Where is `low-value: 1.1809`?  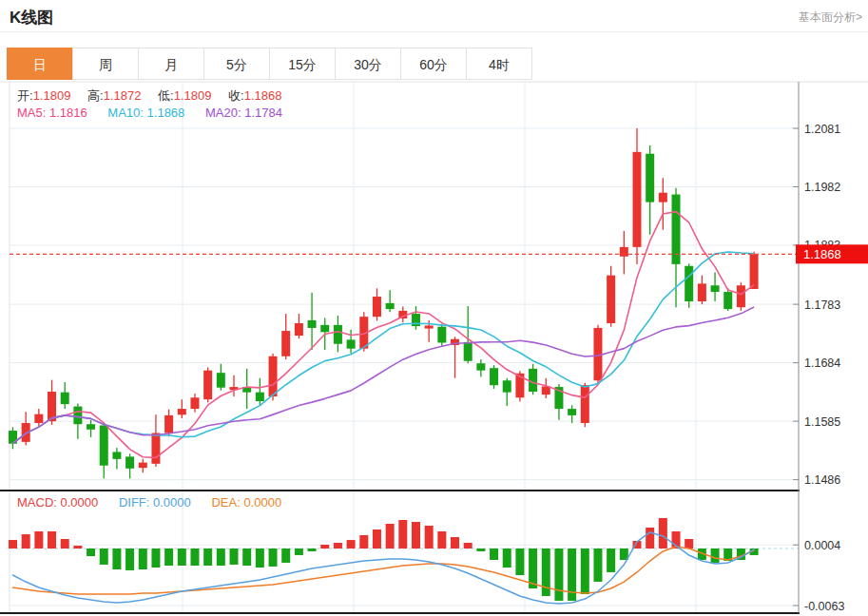
low-value: 1.1809 is located at coordinates (193, 95).